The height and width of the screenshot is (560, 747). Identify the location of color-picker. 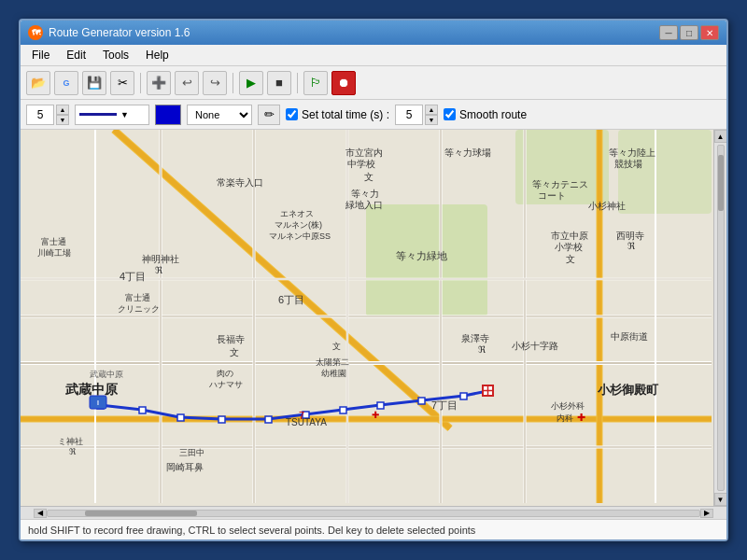
(168, 115).